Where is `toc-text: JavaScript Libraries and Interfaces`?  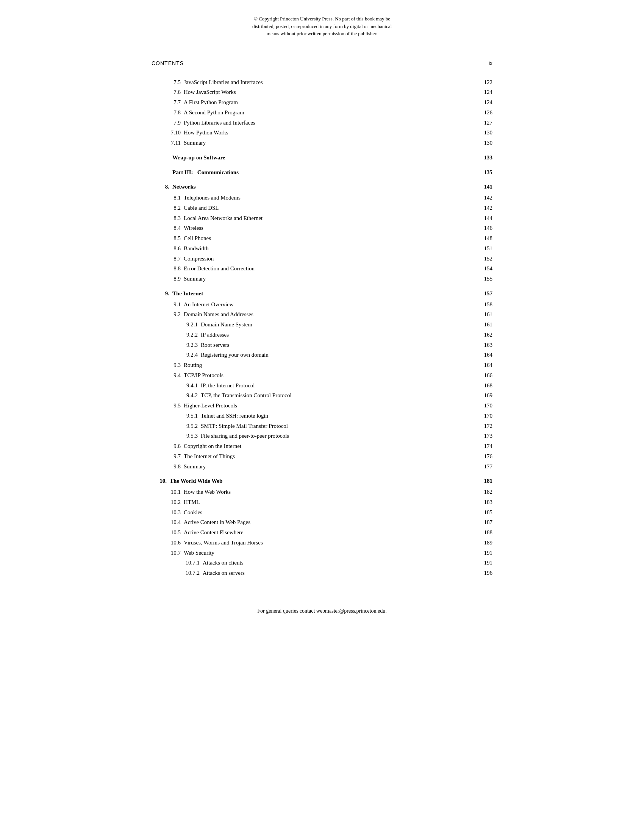
toc-text: JavaScript Libraries and Interfaces is located at coordinates (333, 82).